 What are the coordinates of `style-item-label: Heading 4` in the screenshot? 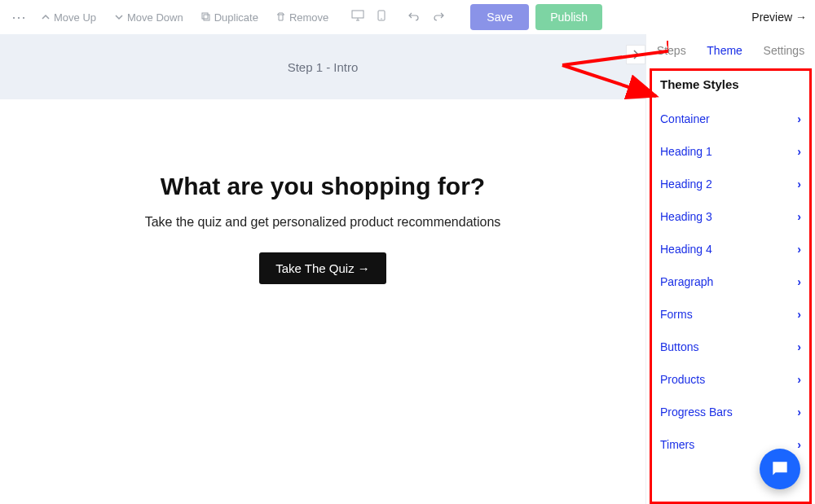 It's located at (686, 249).